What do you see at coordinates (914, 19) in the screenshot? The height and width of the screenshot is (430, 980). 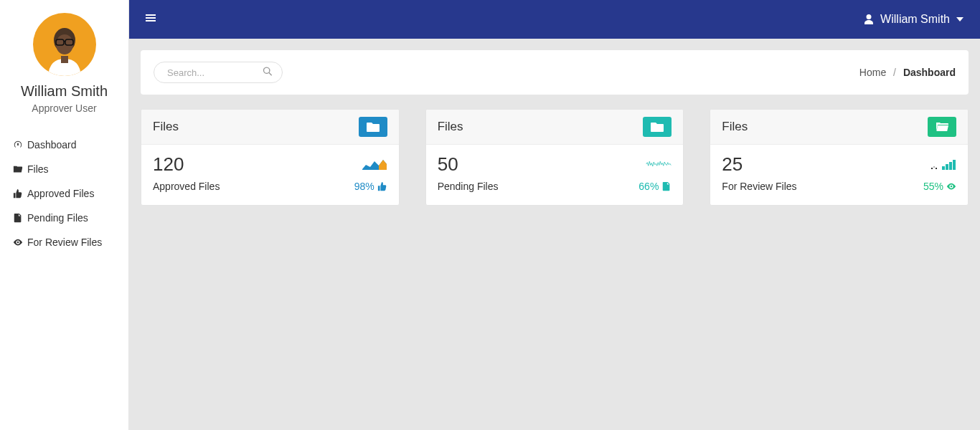 I see `user-dropdown: William Smith` at bounding box center [914, 19].